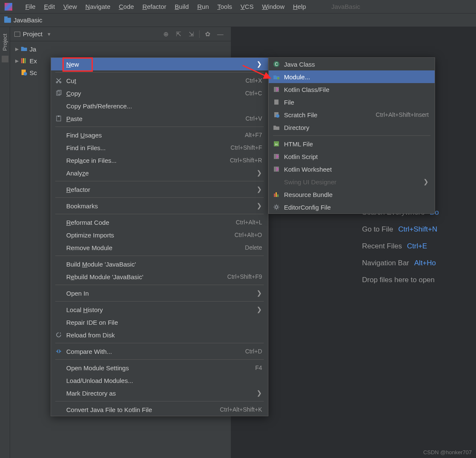 Image resolution: width=476 pixels, height=458 pixels. Describe the element at coordinates (160, 248) in the screenshot. I see `menu-item-remove-module: Remove ModuleDelete` at that location.